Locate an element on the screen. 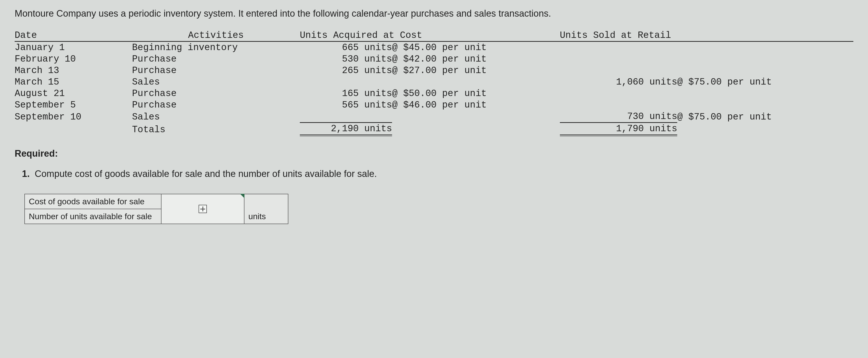  row-sold-units: 1,060 units is located at coordinates (619, 82).